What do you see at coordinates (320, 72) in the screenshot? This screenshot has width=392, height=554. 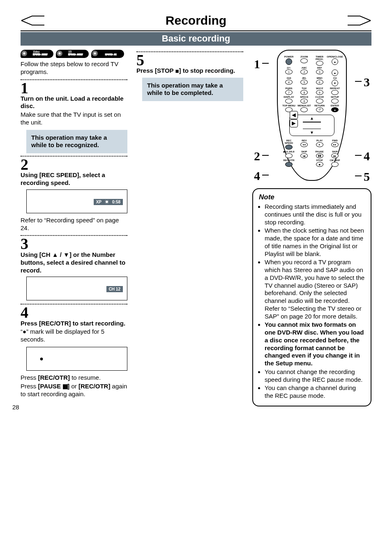 I see `key-3: 3` at bounding box center [320, 72].